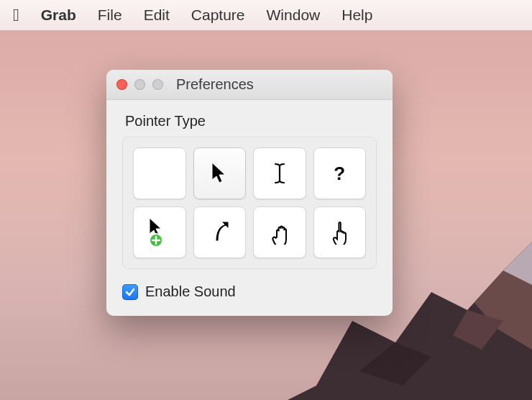 The height and width of the screenshot is (400, 532). Describe the element at coordinates (157, 15) in the screenshot. I see `menubar-item-edit: Edit` at that location.